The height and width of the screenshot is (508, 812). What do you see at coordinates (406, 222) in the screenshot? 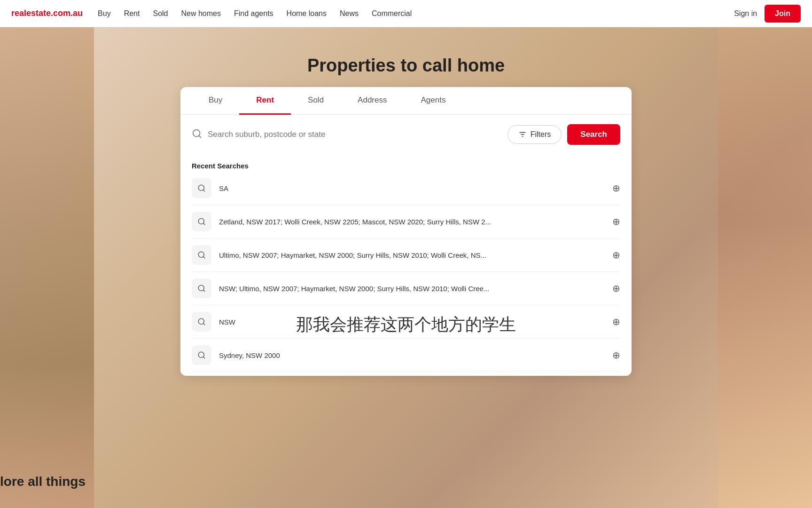
I see `recent-item: Zetland, NSW 2017; Wolli Creek, NSW 2205…` at bounding box center [406, 222].